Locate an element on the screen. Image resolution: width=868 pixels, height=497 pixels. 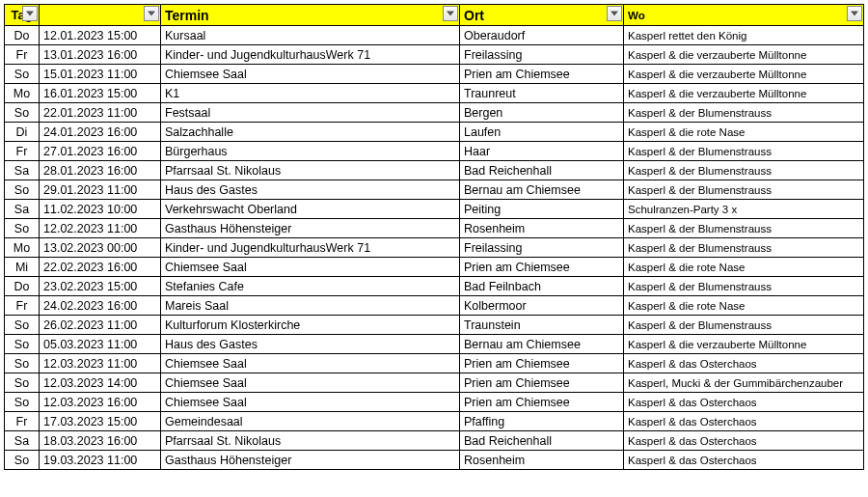
cell-date: 12.03.2023 14:00 is located at coordinates (100, 383).